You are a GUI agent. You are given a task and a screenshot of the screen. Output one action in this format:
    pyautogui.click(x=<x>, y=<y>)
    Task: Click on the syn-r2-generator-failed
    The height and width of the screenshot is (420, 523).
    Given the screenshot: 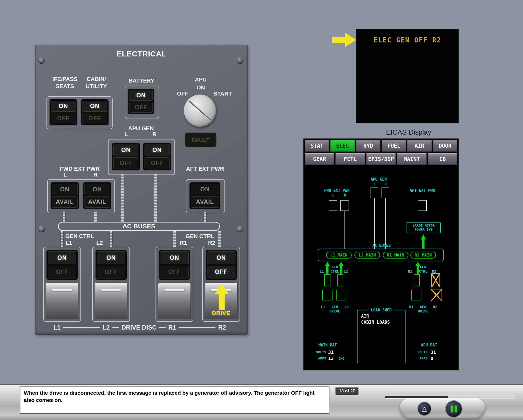 What is the action you would take?
    pyautogui.click(x=436, y=295)
    